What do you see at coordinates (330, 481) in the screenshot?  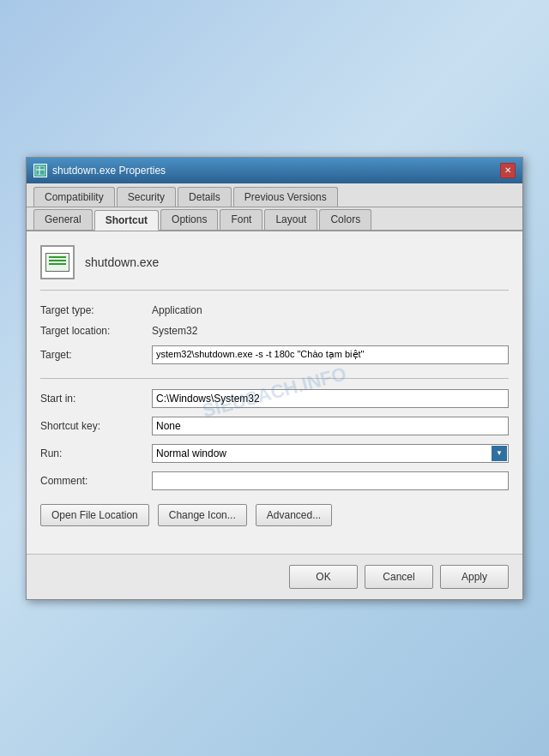 I see `comment-input` at bounding box center [330, 481].